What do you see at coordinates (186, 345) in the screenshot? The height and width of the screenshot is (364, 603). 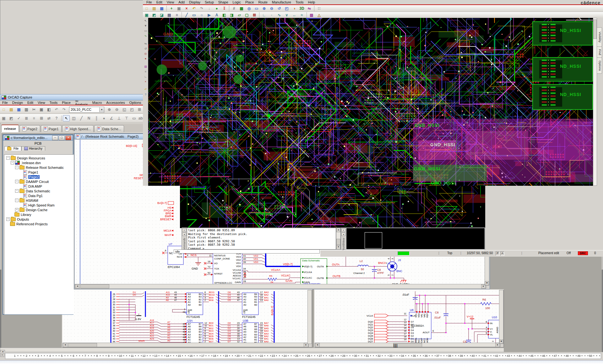 I see `pane-left-hscrollbar: ◄►` at bounding box center [186, 345].